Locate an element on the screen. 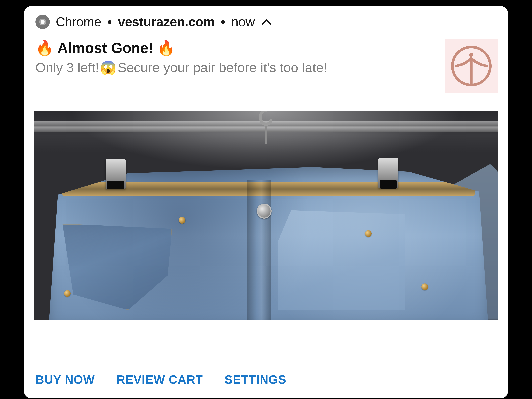  notification-title: 🔥 Almost Gone! 🔥 is located at coordinates (237, 48).